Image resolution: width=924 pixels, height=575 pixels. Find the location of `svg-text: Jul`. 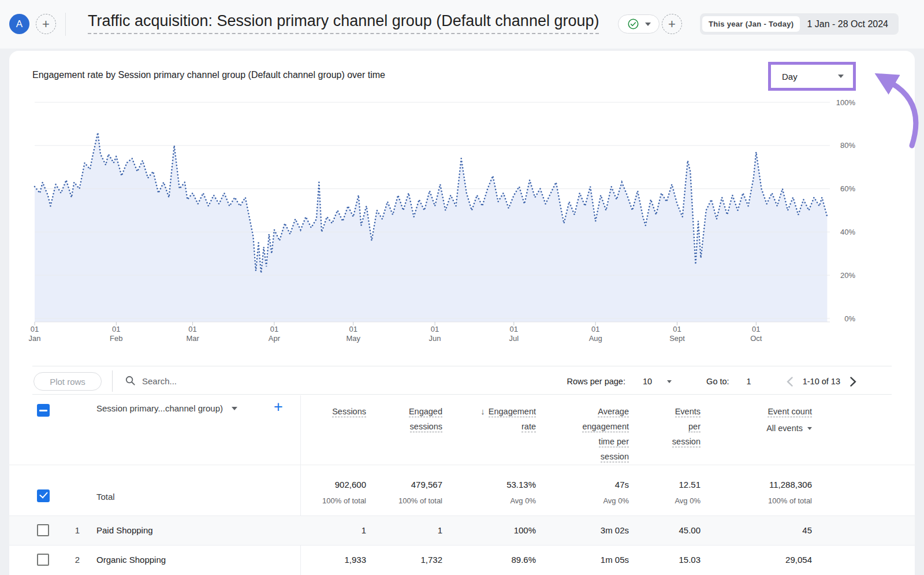

svg-text: Jul is located at coordinates (514, 339).